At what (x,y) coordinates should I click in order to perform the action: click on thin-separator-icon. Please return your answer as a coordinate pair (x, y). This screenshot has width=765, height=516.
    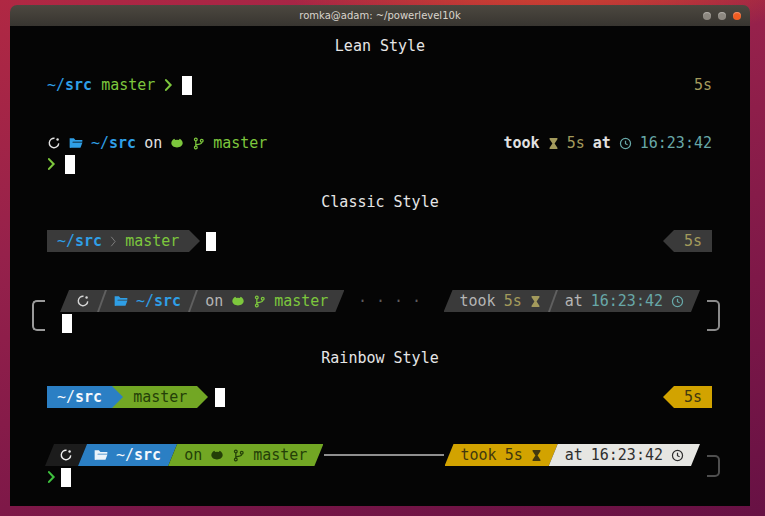
    Looking at the image, I should click on (114, 242).